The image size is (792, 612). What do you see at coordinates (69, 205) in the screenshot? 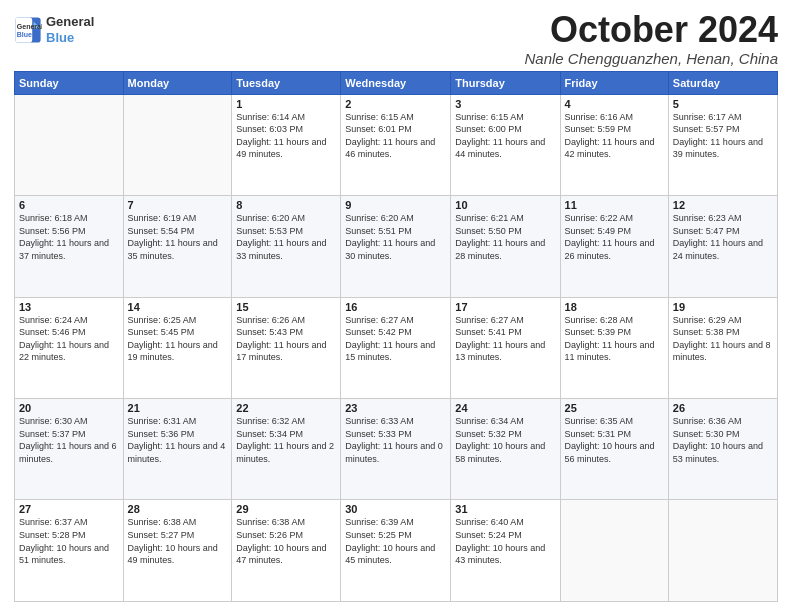
I see `day-number: 6` at bounding box center [69, 205].